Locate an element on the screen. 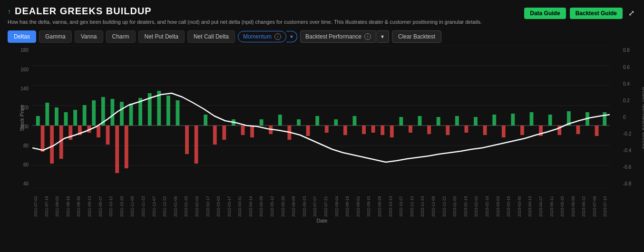  date-label: 2021-11-23 is located at coordinates (143, 204).